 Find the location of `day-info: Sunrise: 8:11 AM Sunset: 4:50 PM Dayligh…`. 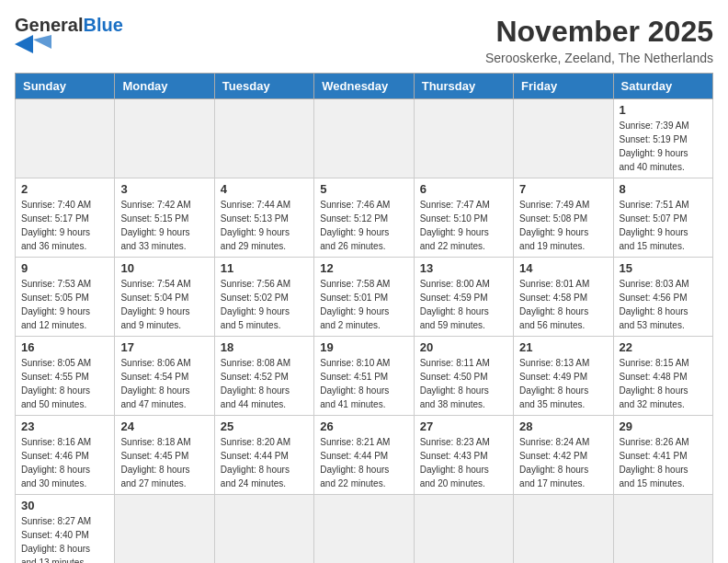

day-info: Sunrise: 8:11 AM Sunset: 4:50 PM Dayligh… is located at coordinates (463, 384).